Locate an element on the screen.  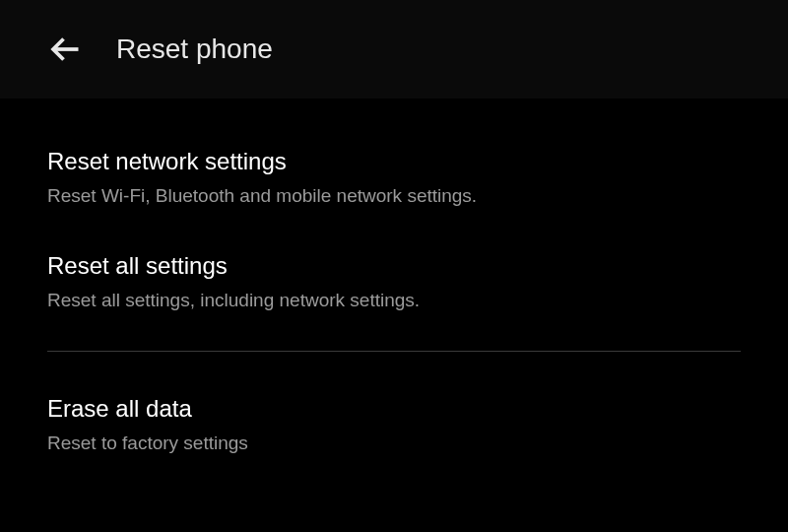
item-title: Reset network settings is located at coordinates (394, 162).